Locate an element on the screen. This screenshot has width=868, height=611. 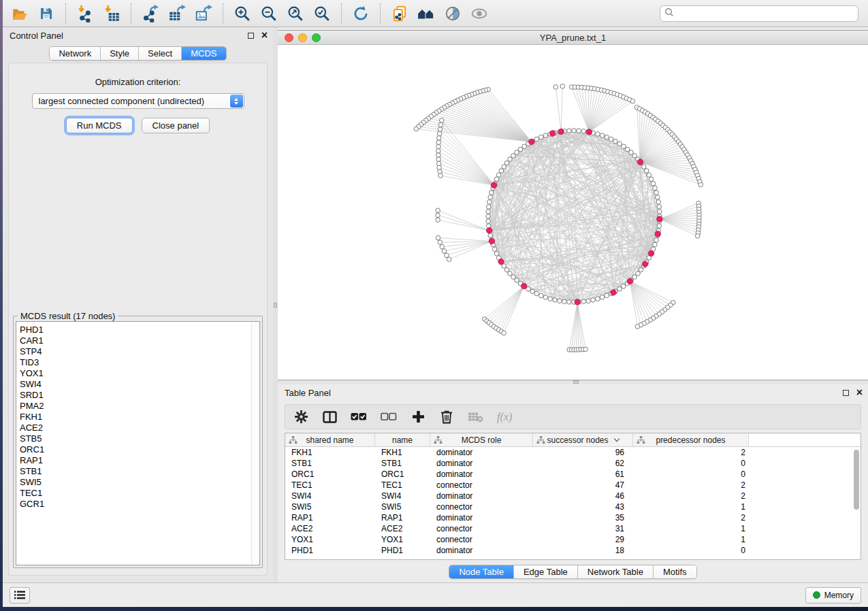
mcds-node-item: SRD1 is located at coordinates (140, 395).